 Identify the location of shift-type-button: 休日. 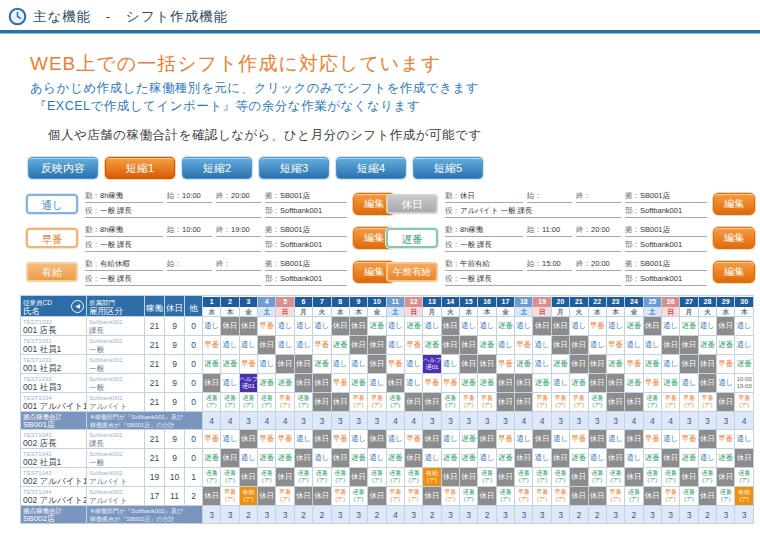
(412, 204).